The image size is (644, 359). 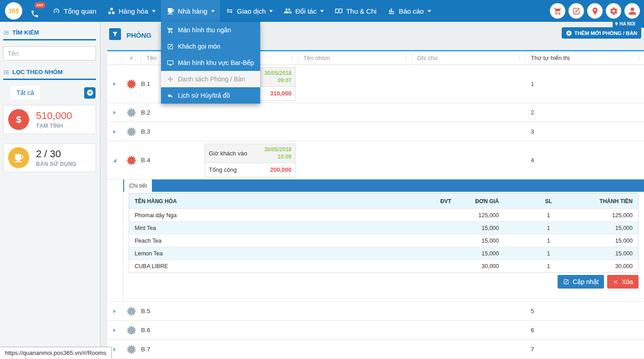 What do you see at coordinates (278, 153) in the screenshot?
I see `visit-time-value: 30/05/201810:09` at bounding box center [278, 153].